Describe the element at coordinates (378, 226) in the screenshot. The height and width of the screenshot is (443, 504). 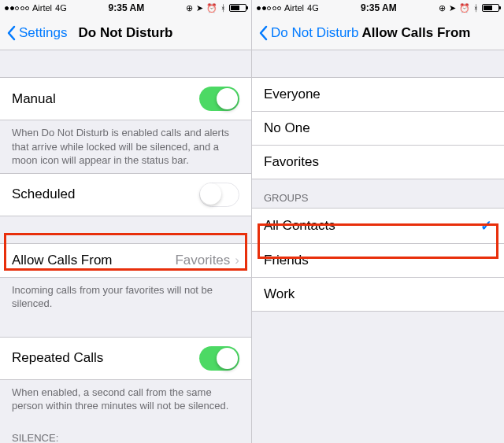
I see `row-all-contacts: All Contacts ✓` at that location.